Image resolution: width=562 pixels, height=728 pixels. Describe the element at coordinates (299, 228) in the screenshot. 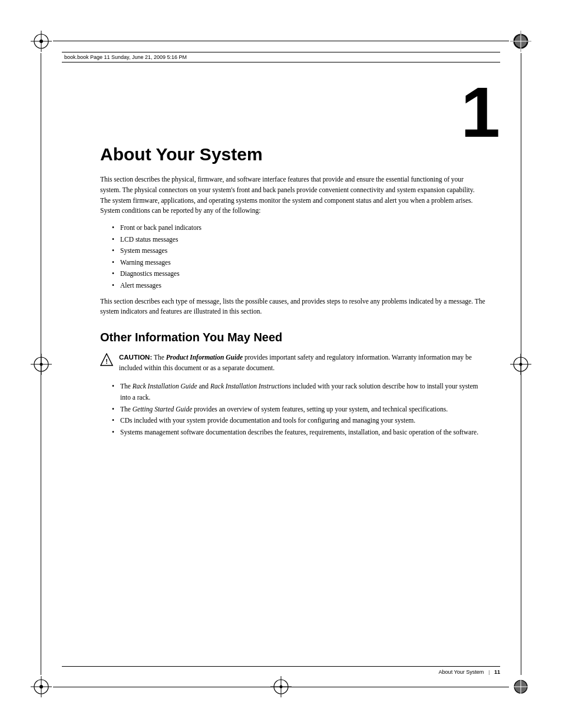

I see `list-item: Front or back panel indicators` at that location.